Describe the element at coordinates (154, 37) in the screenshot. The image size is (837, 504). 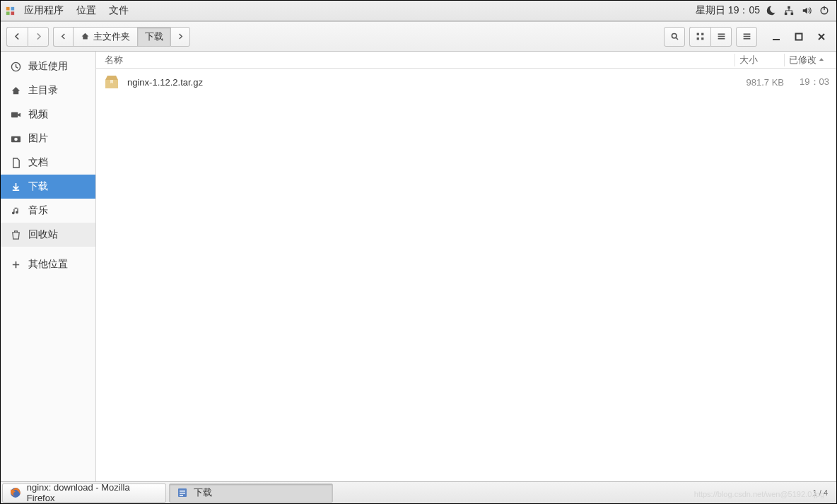
I see `path-current: 下载` at that location.